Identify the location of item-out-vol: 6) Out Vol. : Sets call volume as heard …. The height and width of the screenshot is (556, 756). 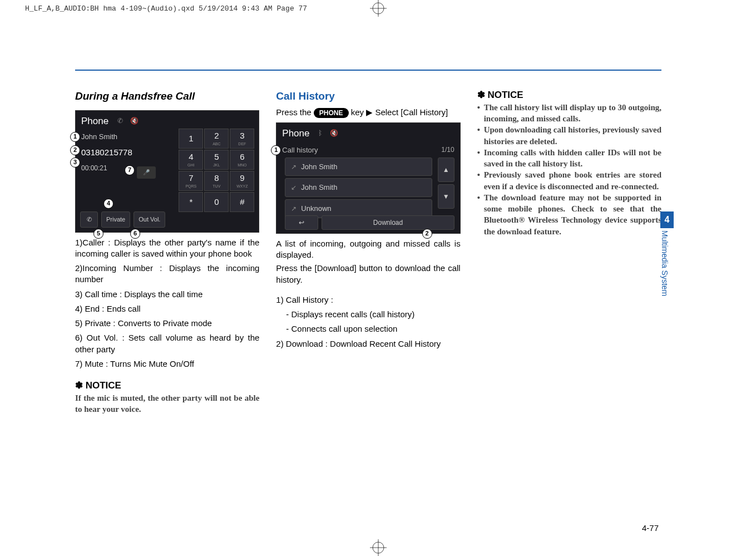
(167, 344).